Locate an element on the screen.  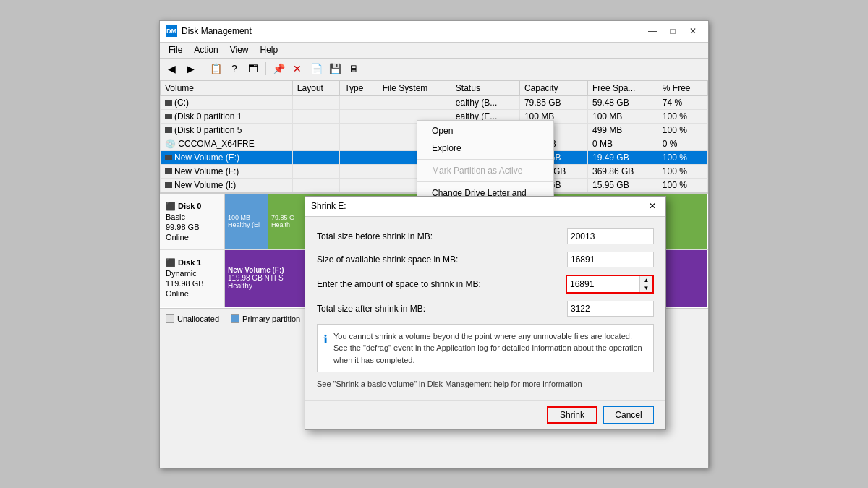
shrink-button: Shrink is located at coordinates (572, 415).